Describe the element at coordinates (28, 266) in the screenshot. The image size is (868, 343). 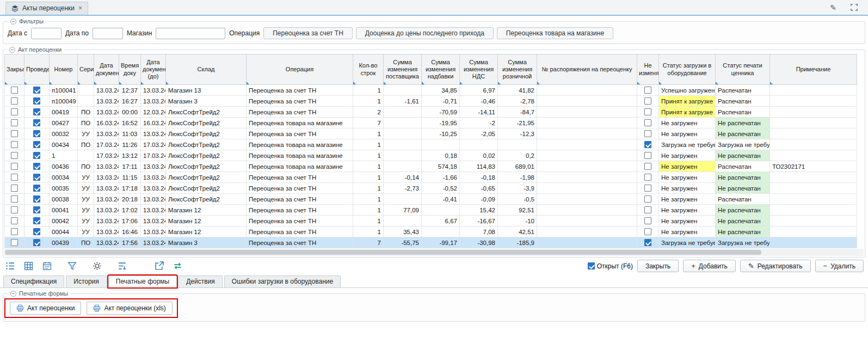
I see `grid-view-icon` at that location.